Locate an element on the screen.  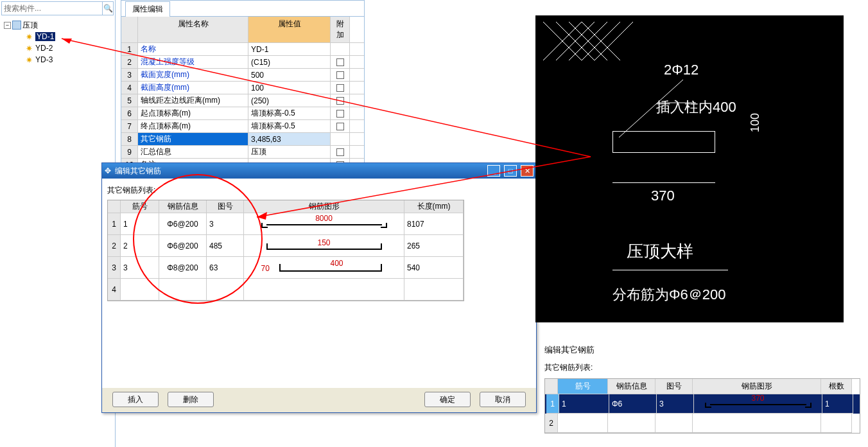
property-row: 2混凝土强度等级(C15) is located at coordinates (243, 62).